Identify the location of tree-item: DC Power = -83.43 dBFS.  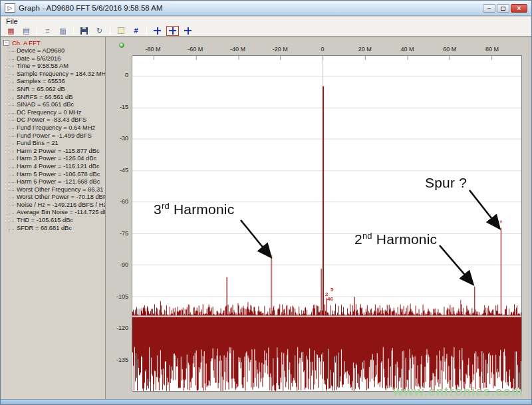
(57, 120).